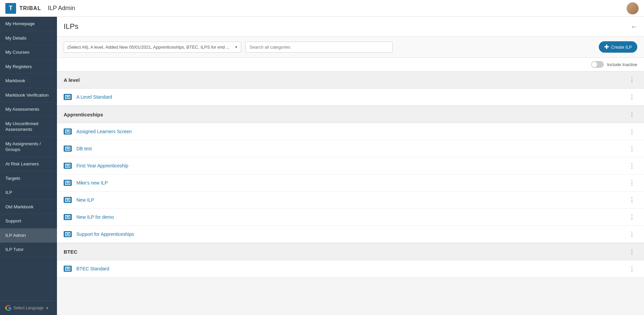 The image size is (644, 315). Describe the element at coordinates (347, 27) in the screenshot. I see `page-title: ILPs` at that location.